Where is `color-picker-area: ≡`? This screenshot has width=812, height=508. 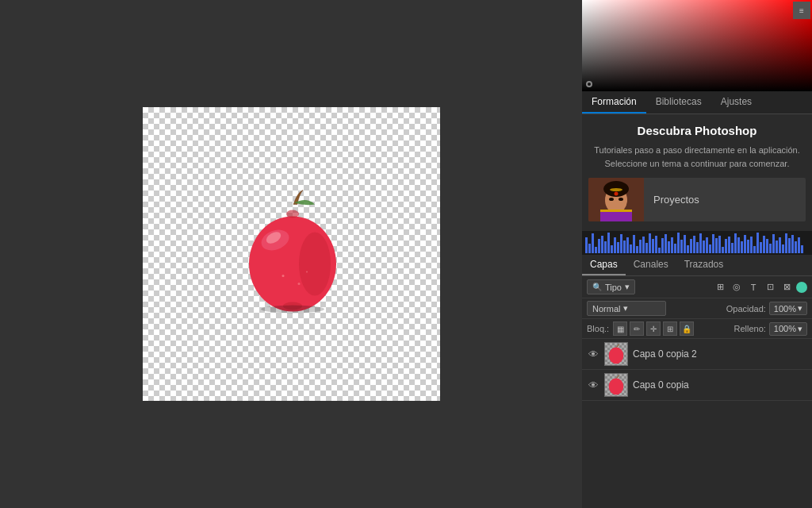 color-picker-area: ≡ is located at coordinates (697, 46).